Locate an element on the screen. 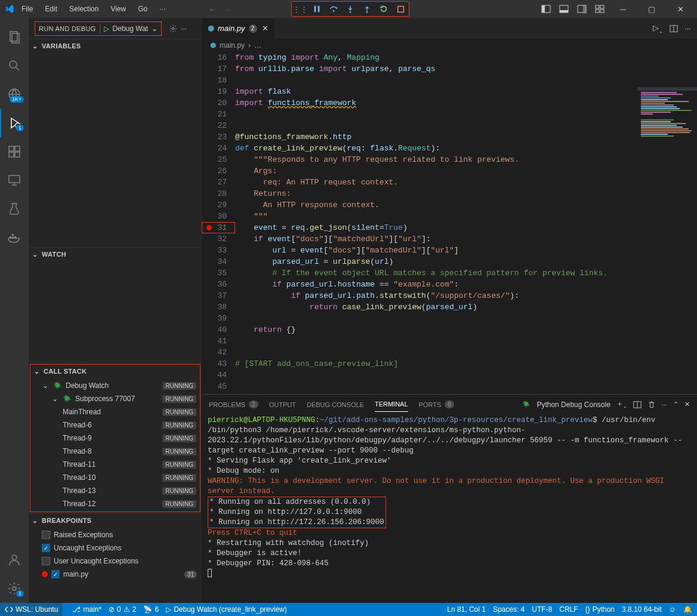  callstack-subprocess: ⌄ 🪲 Subprocess 77007 RUNNING is located at coordinates (115, 399).